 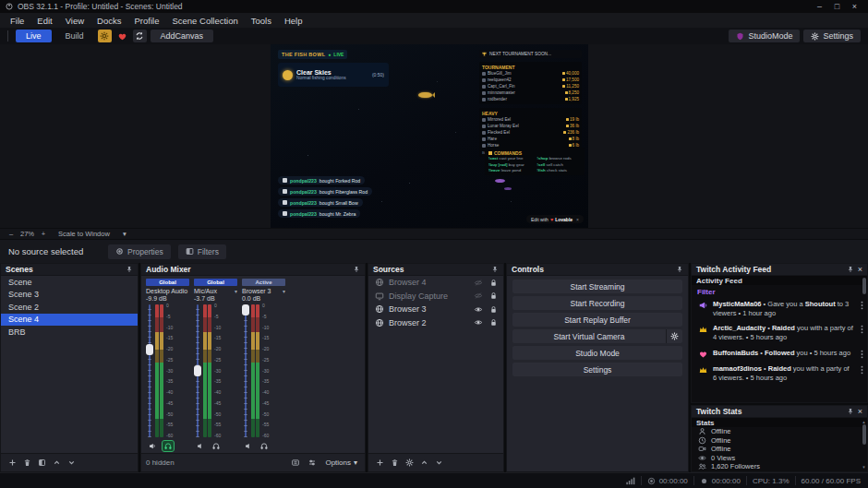 I want to click on scene-item: Scene 3, so click(x=69, y=295).